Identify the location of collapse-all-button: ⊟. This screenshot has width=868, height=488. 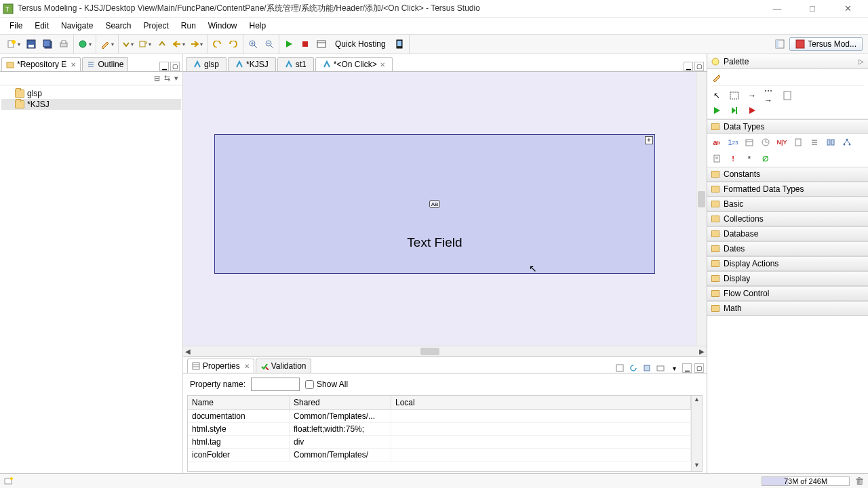
(157, 79).